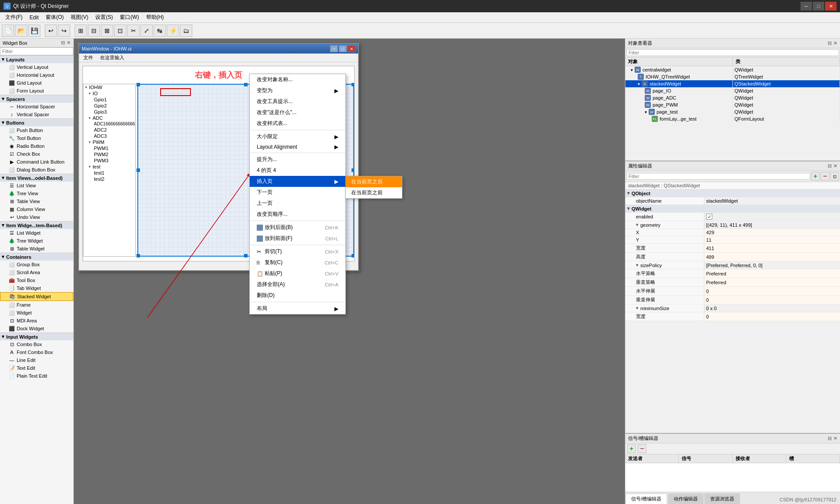 Image resolution: width=840 pixels, height=504 pixels. I want to click on item-column-view: ▦ Column View, so click(37, 209).